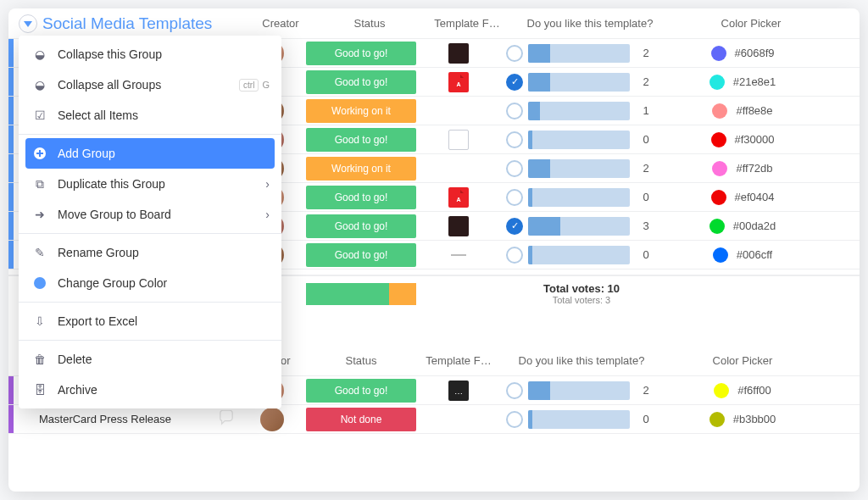 Image resolution: width=868 pixels, height=500 pixels. I want to click on color-cell: #6068f9, so click(743, 53).